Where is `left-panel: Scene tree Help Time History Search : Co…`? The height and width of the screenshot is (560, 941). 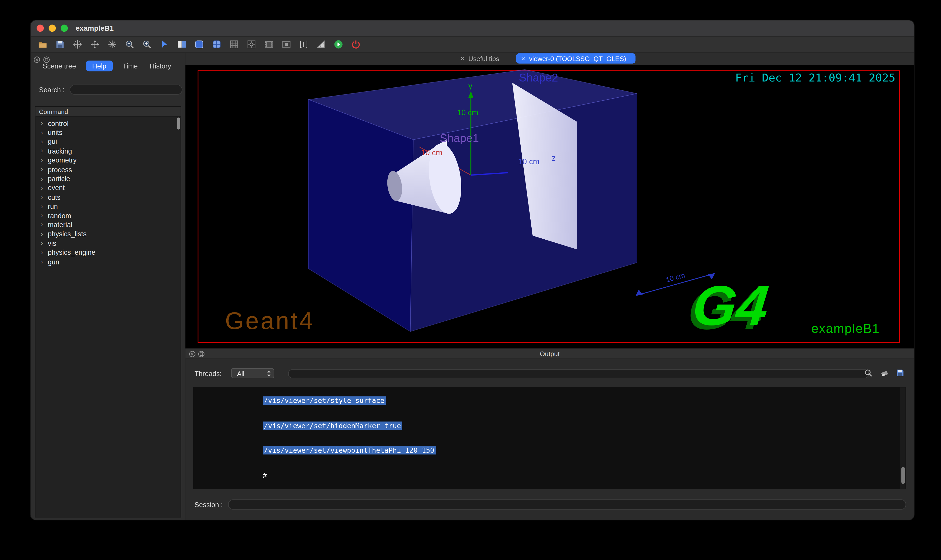 left-panel: Scene tree Help Time History Search : Co… is located at coordinates (108, 286).